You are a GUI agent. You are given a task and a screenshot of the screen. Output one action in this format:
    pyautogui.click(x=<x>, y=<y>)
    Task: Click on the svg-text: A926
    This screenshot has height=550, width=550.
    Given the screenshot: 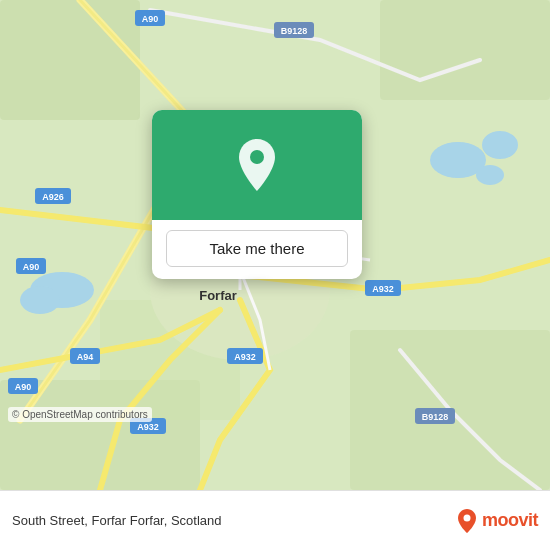 What is the action you would take?
    pyautogui.click(x=53, y=197)
    